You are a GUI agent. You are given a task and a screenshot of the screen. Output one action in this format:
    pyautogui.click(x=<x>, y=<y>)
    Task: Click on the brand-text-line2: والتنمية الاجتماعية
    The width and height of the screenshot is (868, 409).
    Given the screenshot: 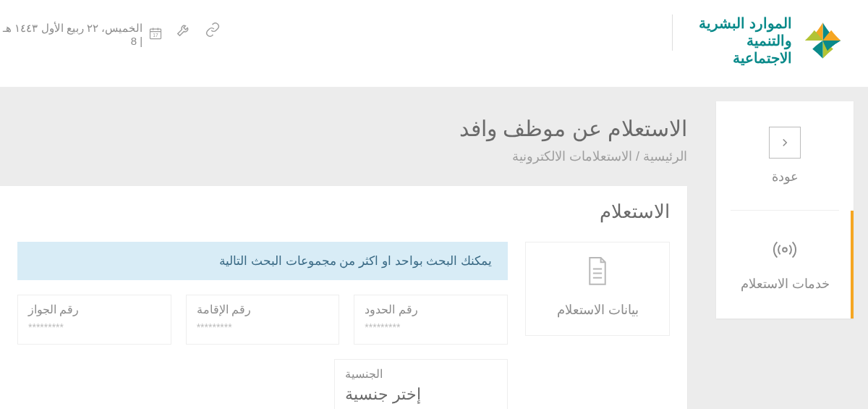 What is the action you would take?
    pyautogui.click(x=741, y=49)
    